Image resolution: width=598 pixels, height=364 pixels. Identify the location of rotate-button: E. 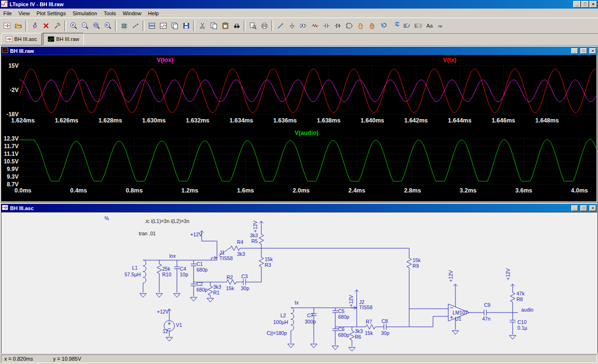
(406, 26).